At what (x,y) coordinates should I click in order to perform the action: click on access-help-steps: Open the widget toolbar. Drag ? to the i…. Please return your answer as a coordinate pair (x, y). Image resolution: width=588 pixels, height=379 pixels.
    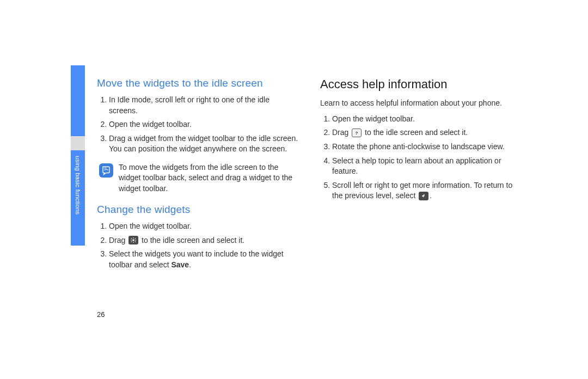
    Looking at the image, I should click on (421, 158).